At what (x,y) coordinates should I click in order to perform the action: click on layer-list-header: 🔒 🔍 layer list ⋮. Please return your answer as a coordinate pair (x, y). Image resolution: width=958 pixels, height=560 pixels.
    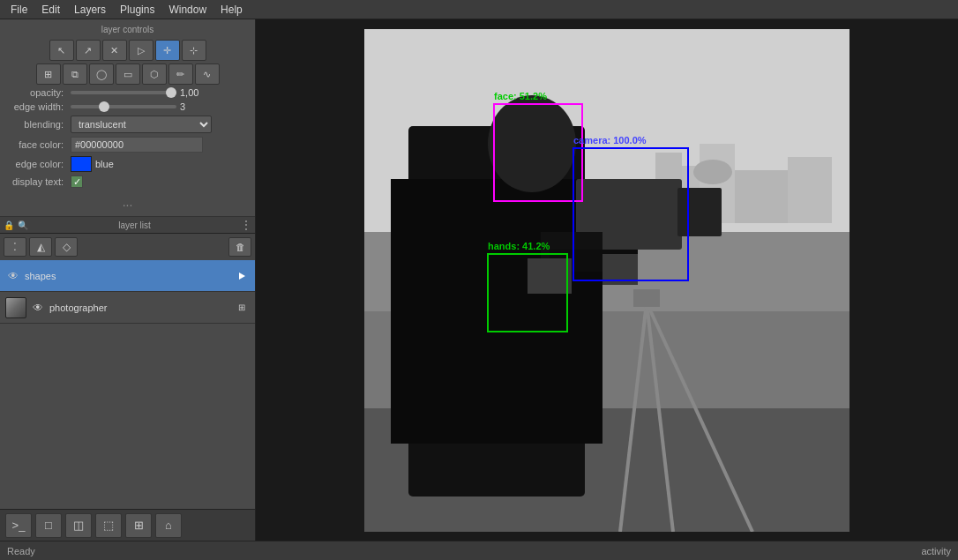
    Looking at the image, I should click on (127, 225).